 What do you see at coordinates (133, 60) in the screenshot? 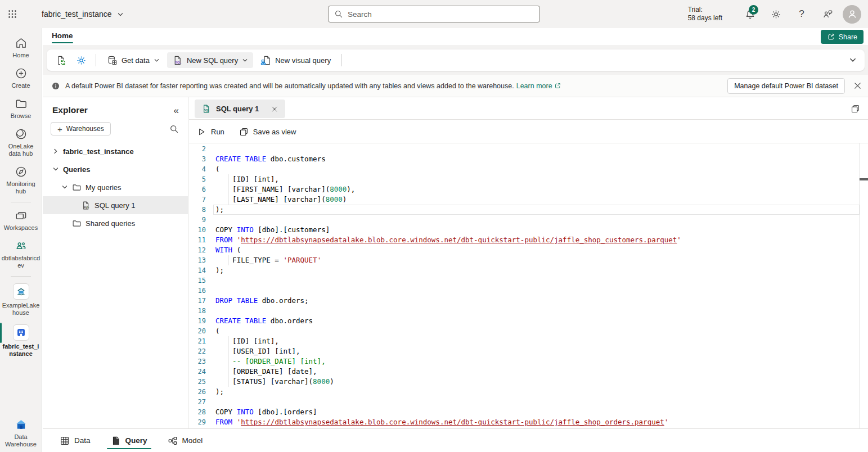
I see `get-data-button: Get data` at bounding box center [133, 60].